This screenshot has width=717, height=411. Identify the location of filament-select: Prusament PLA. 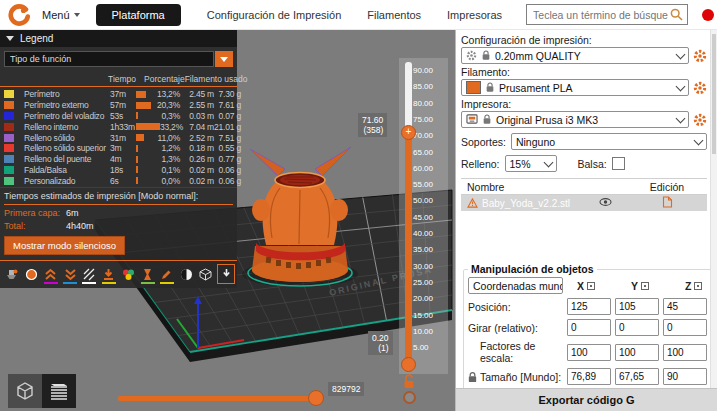
(575, 88).